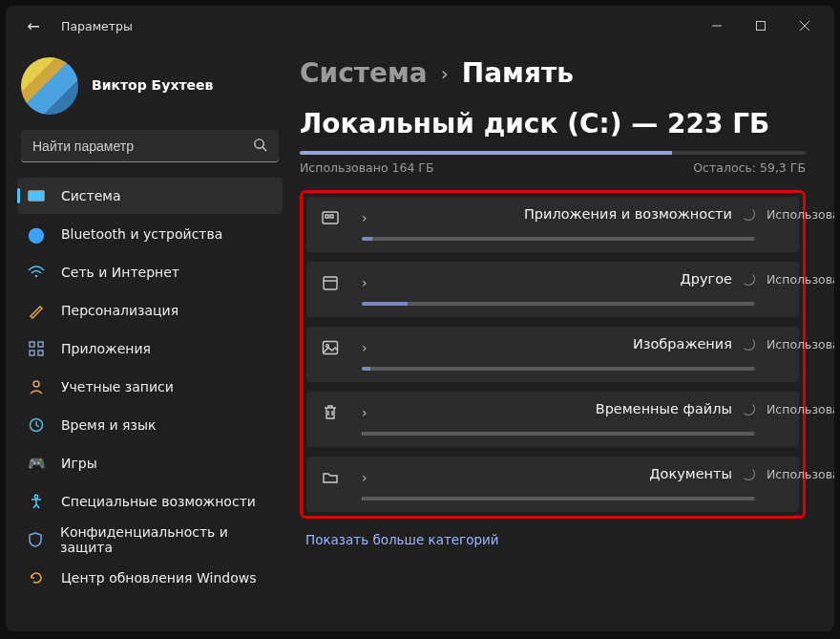 This screenshot has height=639, width=840. Describe the element at coordinates (553, 224) in the screenshot. I see `category-apps-grid: Приложения и возможности Использовано 4,…` at that location.